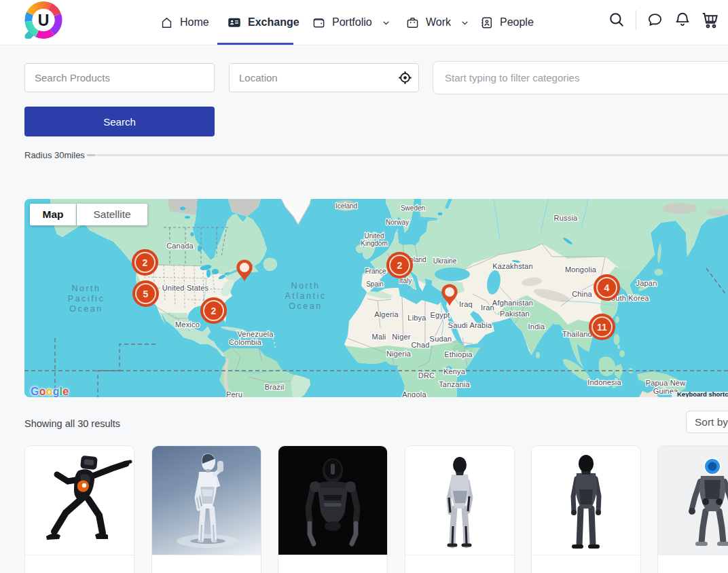  I want to click on svg-text: Iraq, so click(466, 304).